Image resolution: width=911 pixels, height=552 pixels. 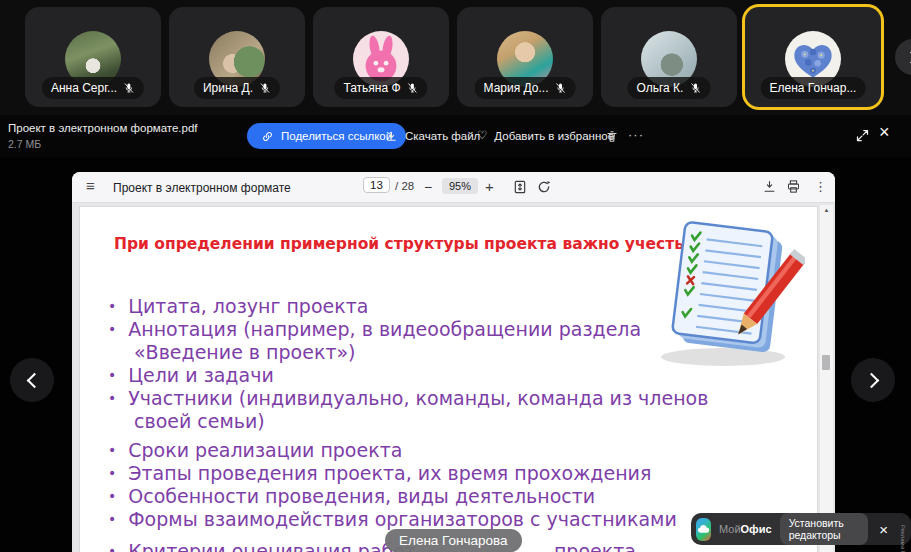 What do you see at coordinates (408, 398) in the screenshot?
I see `bullet-line: • Участники (индивидуально, команды, ком…` at bounding box center [408, 398].